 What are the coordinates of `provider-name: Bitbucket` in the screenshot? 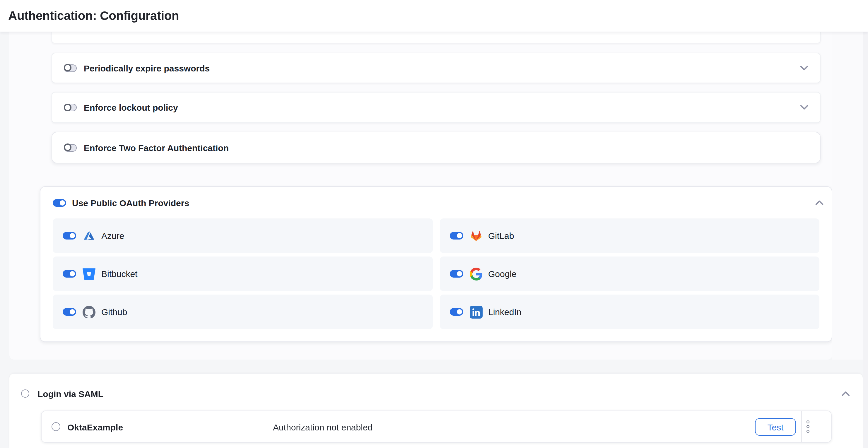 It's located at (119, 274).